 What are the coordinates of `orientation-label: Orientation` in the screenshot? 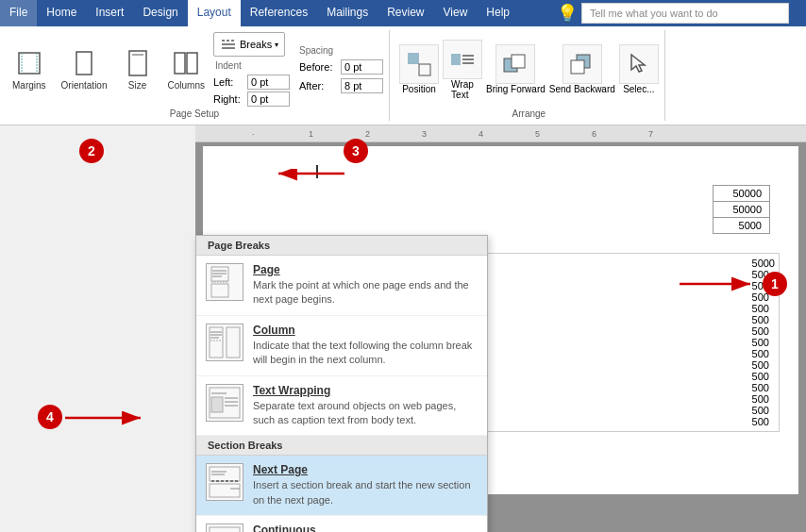 It's located at (85, 86).